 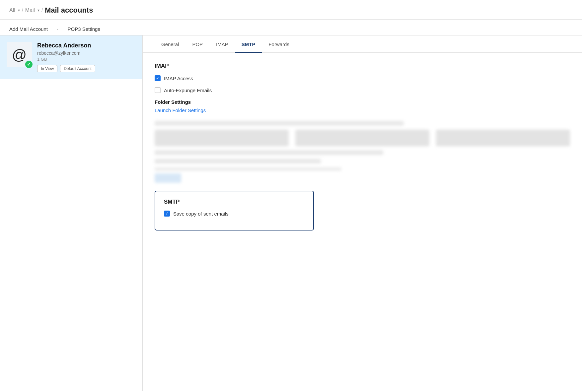 What do you see at coordinates (362, 106) in the screenshot?
I see `folder-settings-section: Folder Settings Launch Folder Settings` at bounding box center [362, 106].